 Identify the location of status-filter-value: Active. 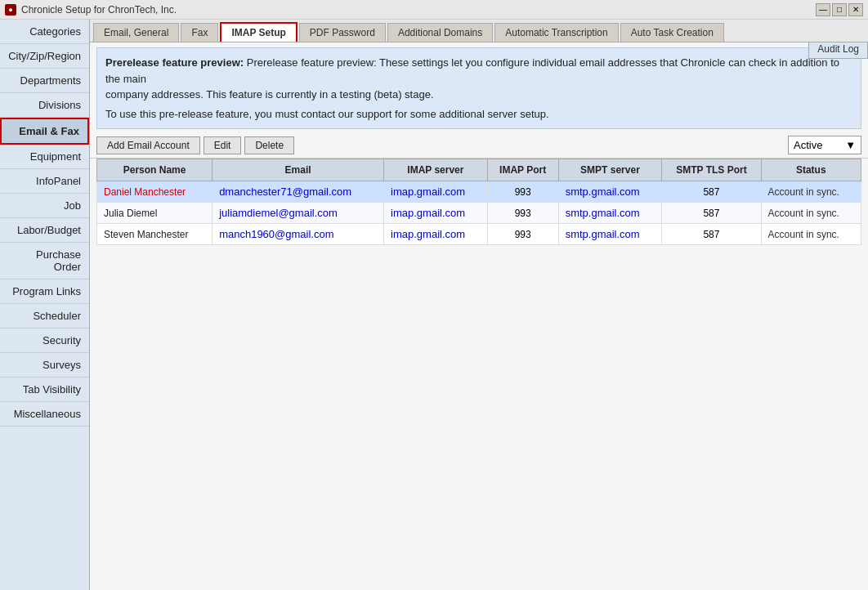
(808, 145).